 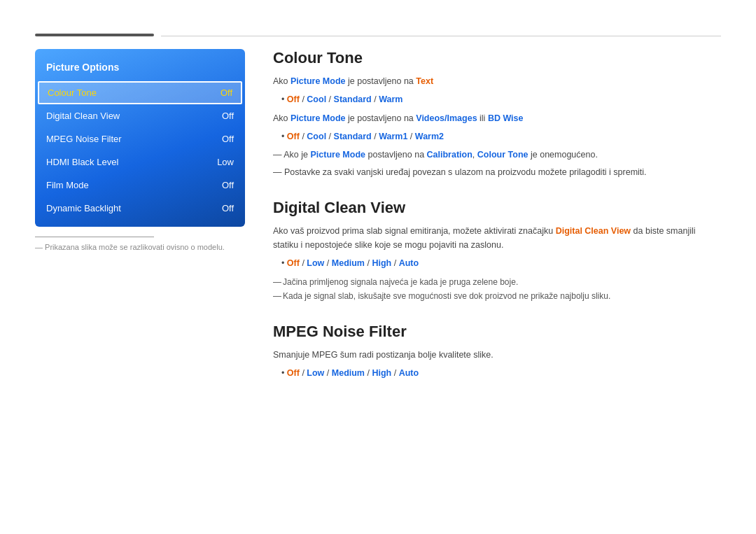 I want to click on picture-options-title: Picture Options, so click(x=140, y=69).